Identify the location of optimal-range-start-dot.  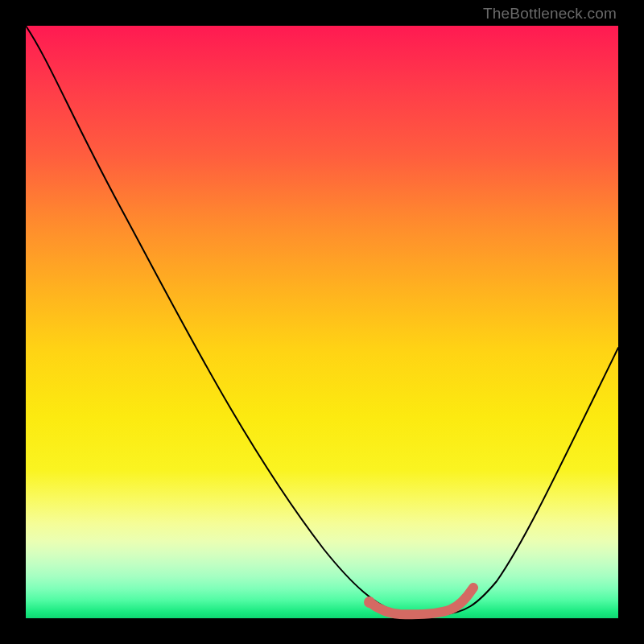
(369, 602).